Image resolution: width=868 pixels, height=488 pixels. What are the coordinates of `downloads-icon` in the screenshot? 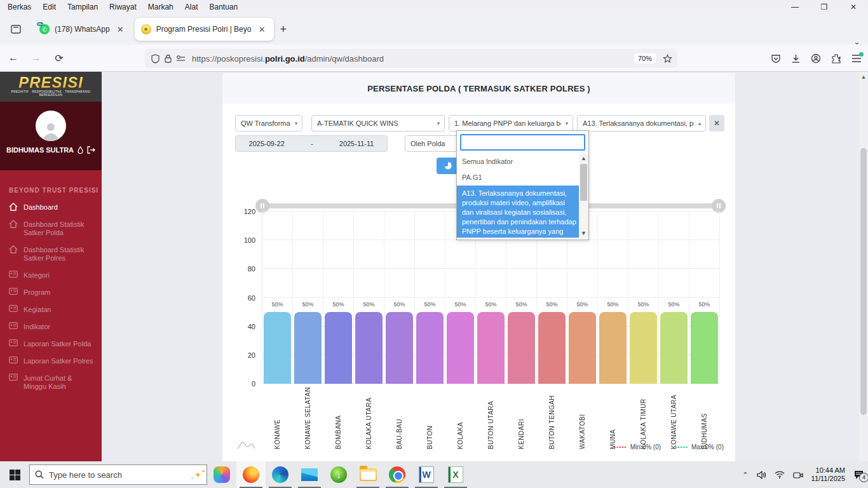 It's located at (796, 58).